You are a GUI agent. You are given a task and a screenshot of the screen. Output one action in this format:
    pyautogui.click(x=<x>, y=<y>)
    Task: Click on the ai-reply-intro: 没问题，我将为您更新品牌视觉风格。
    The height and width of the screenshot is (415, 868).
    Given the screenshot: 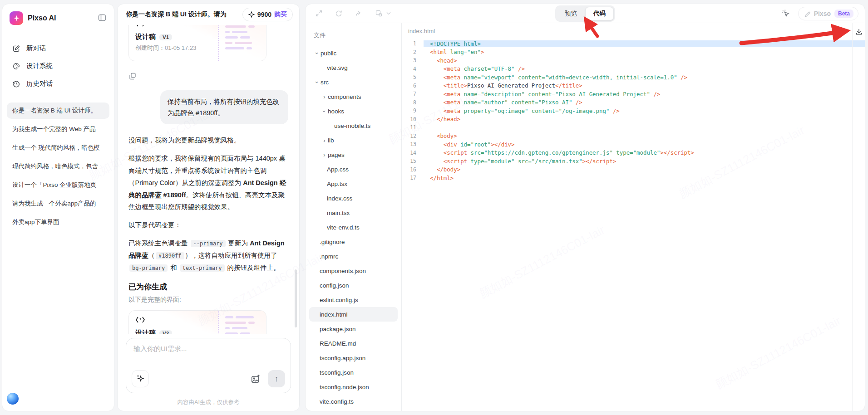 What is the action you would take?
    pyautogui.click(x=184, y=141)
    